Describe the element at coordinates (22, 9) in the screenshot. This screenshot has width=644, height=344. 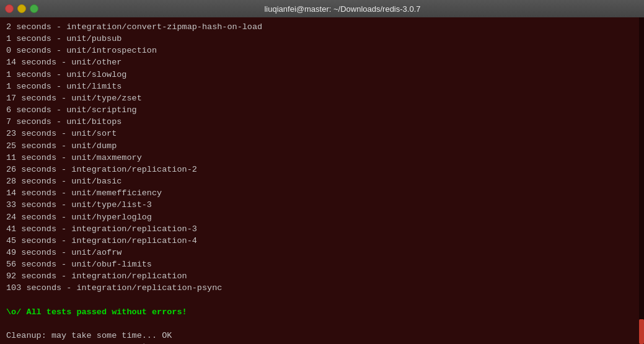
I see `traffic-lights` at that location.